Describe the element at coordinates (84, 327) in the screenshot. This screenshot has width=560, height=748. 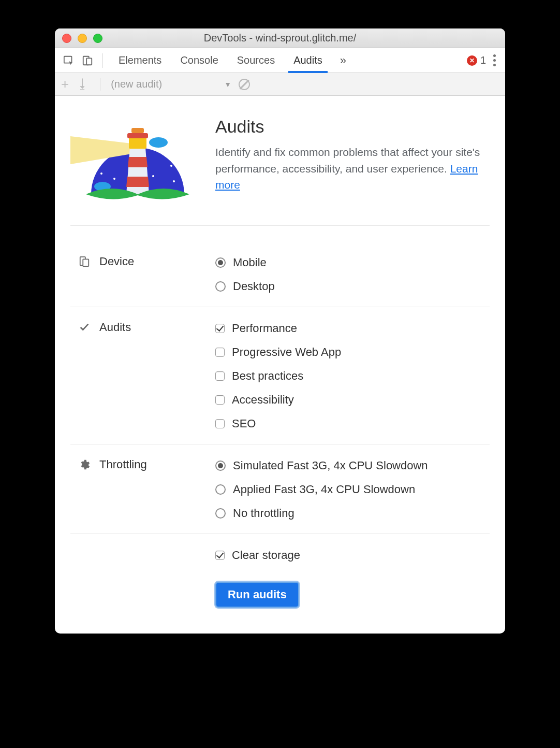
I see `checkmark-icon` at that location.